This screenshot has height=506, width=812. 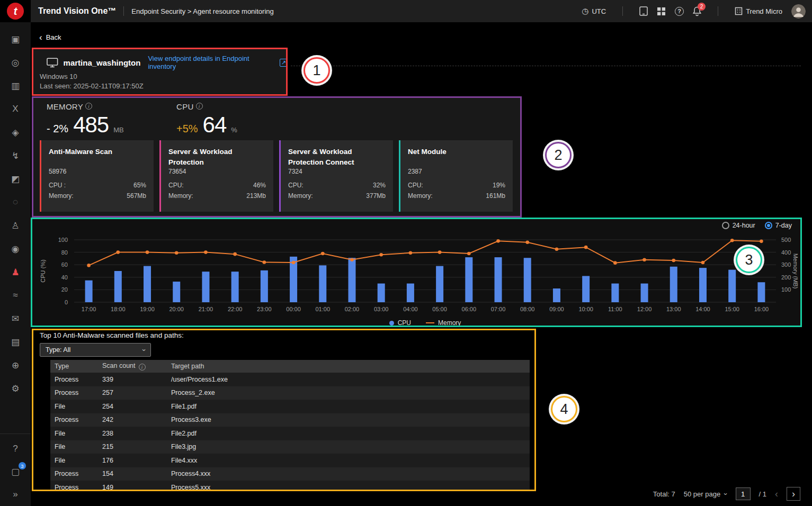 I want to click on svg-text: 200, so click(x=786, y=277).